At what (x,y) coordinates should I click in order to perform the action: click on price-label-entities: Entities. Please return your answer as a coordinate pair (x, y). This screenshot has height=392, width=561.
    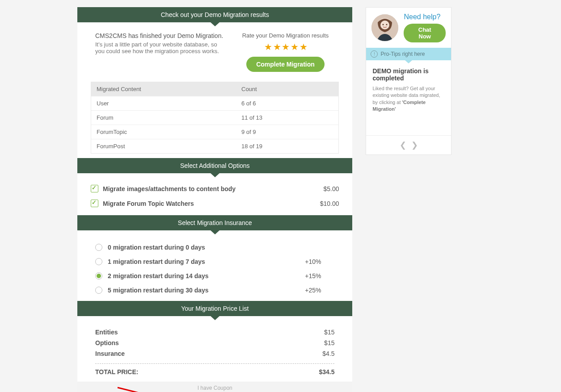
    Looking at the image, I should click on (106, 332).